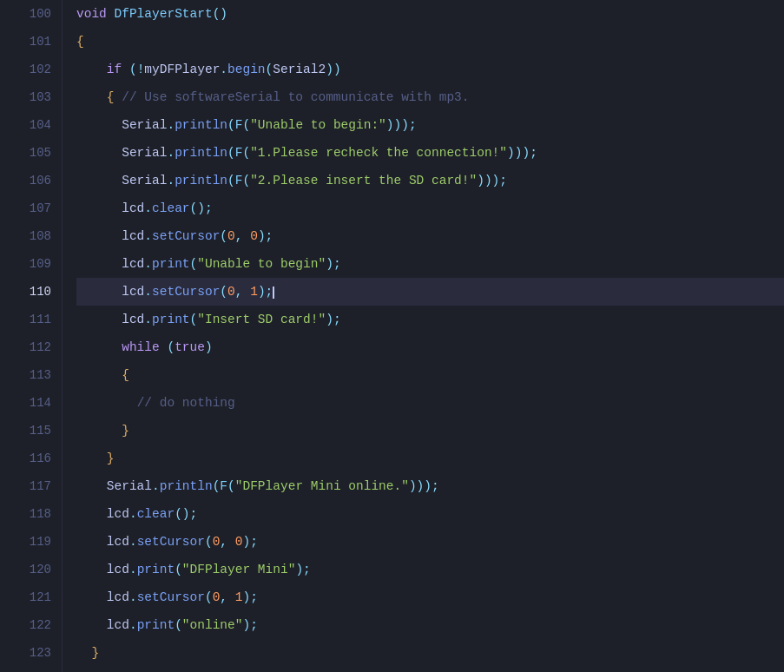 The height and width of the screenshot is (672, 784). What do you see at coordinates (431, 14) in the screenshot?
I see `code-line-100: void DfPlayerStart()` at bounding box center [431, 14].